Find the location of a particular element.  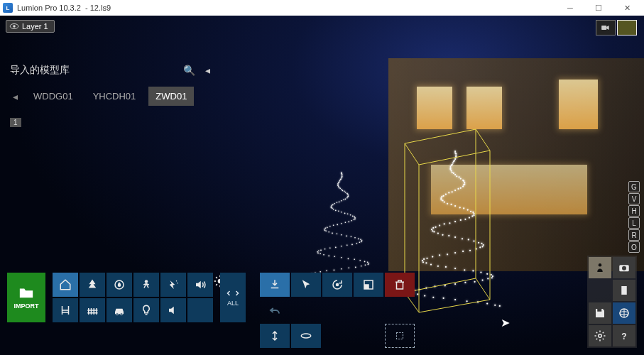

tab-prev: ◂ is located at coordinates (16, 97).